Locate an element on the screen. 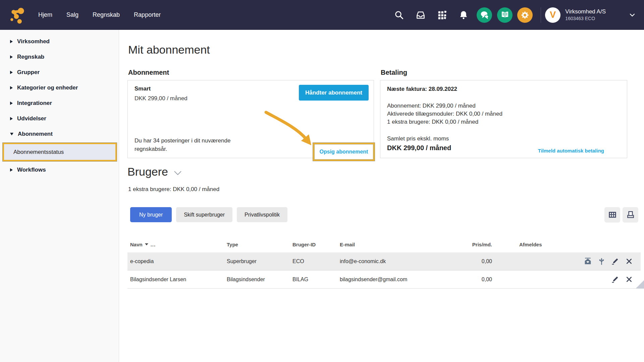 This screenshot has height=362, width=644. payment-line-subscription: Abonnement: DKK 299,00 / måned is located at coordinates (445, 106).